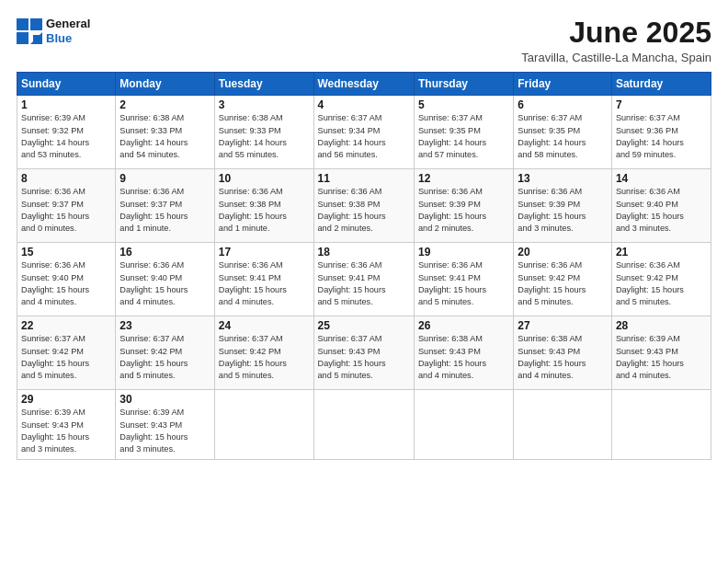 The height and width of the screenshot is (563, 728). I want to click on day-1: 1 Sunrise: 6:39 AMSunset: 9:32 PMDayligh…, so click(66, 132).